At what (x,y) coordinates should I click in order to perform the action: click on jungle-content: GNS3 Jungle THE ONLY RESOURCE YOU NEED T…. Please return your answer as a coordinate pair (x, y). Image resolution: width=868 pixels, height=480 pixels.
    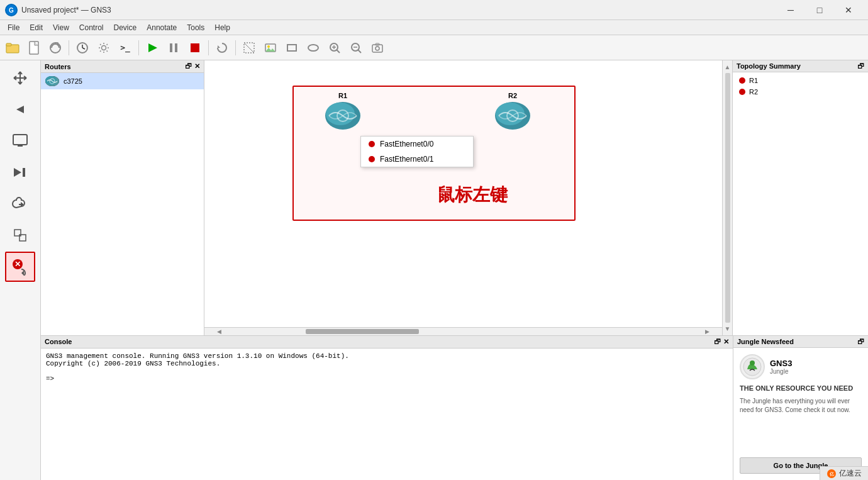
    Looking at the image, I should click on (801, 414).